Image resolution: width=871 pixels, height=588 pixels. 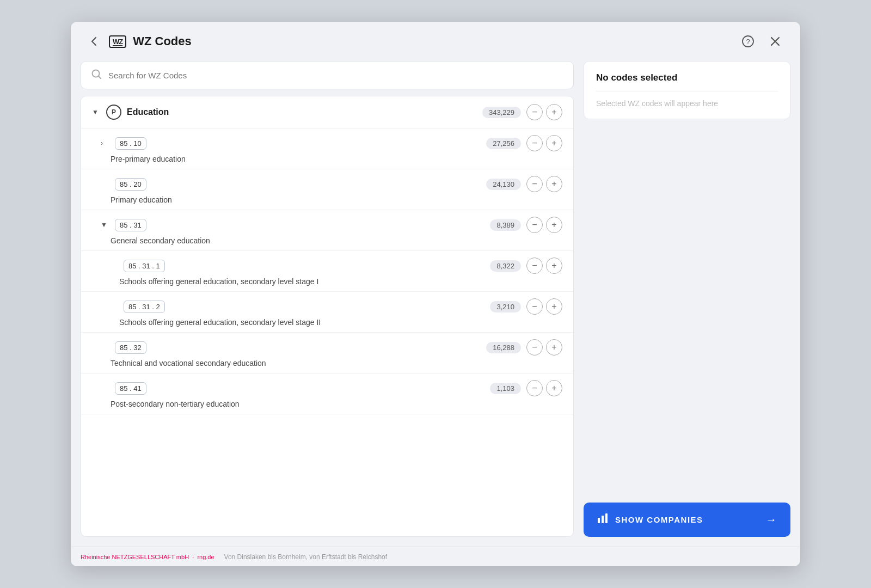 What do you see at coordinates (327, 223) in the screenshot?
I see `code-row-85-31: ▼ 85 . 31 8,389 − +` at bounding box center [327, 223].